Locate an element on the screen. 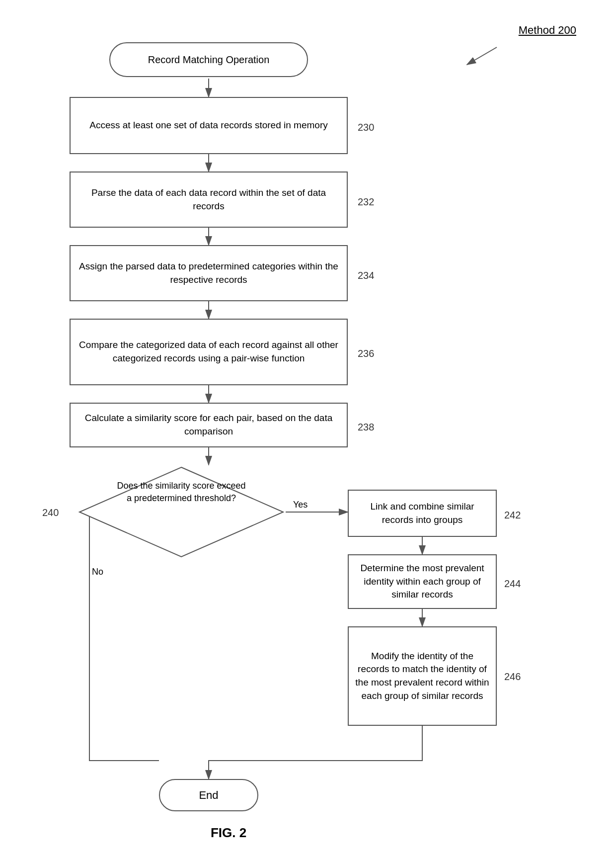 The image size is (616, 862). diamond-240-text: Does the similarity score exceed a prede… is located at coordinates (181, 492).